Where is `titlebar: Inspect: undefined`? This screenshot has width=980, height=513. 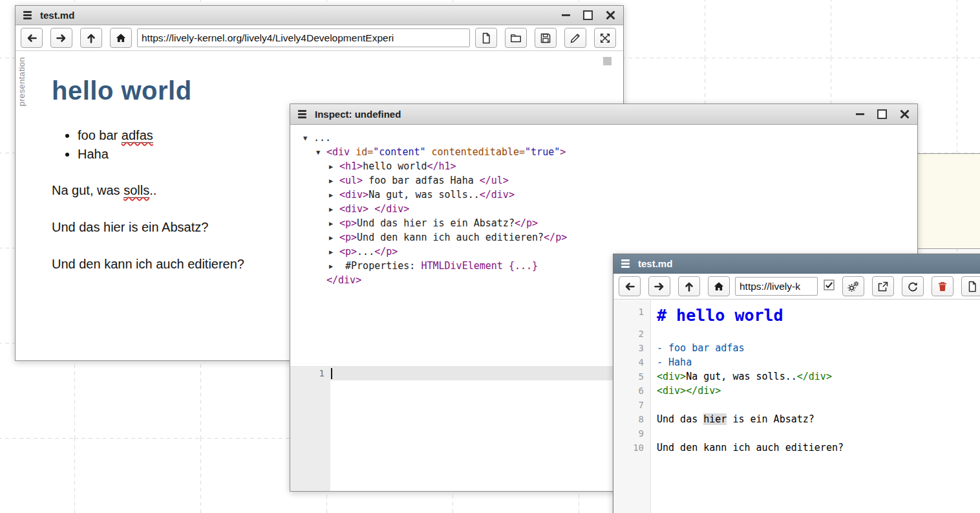
titlebar: Inspect: undefined is located at coordinates (604, 115).